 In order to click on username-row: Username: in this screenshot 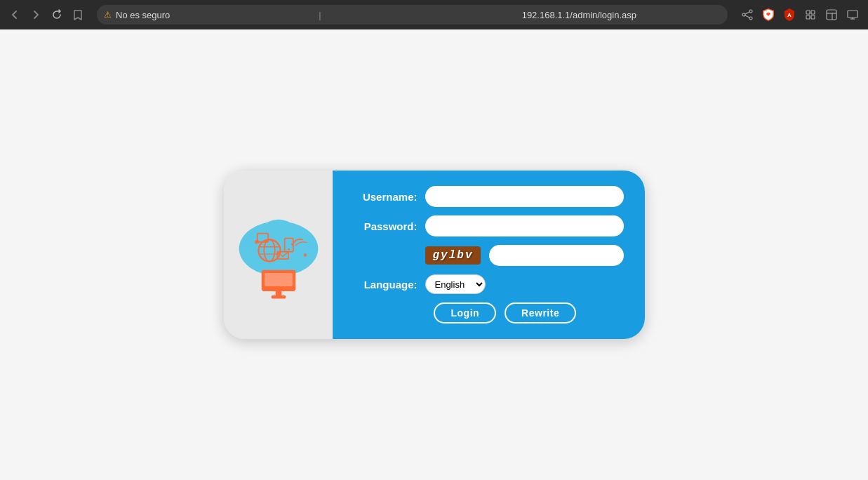, I will do `click(488, 196)`.